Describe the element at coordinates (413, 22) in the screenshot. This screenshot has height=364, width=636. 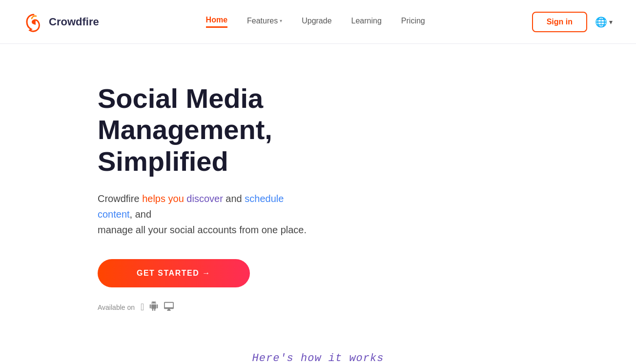
I see `nav-pricing: Pricing` at that location.